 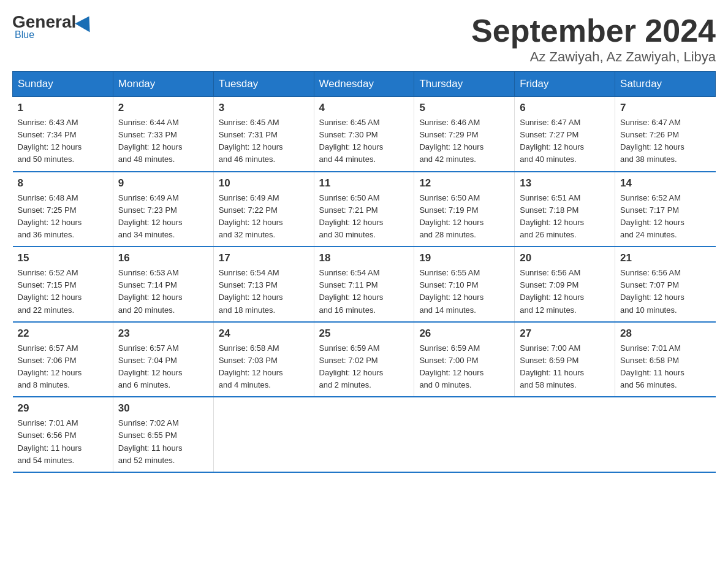 What do you see at coordinates (464, 210) in the screenshot?
I see `day-cell: 12Sunrise: 6:50 AMSunset: 7:19 PMDayligh…` at bounding box center [464, 210].